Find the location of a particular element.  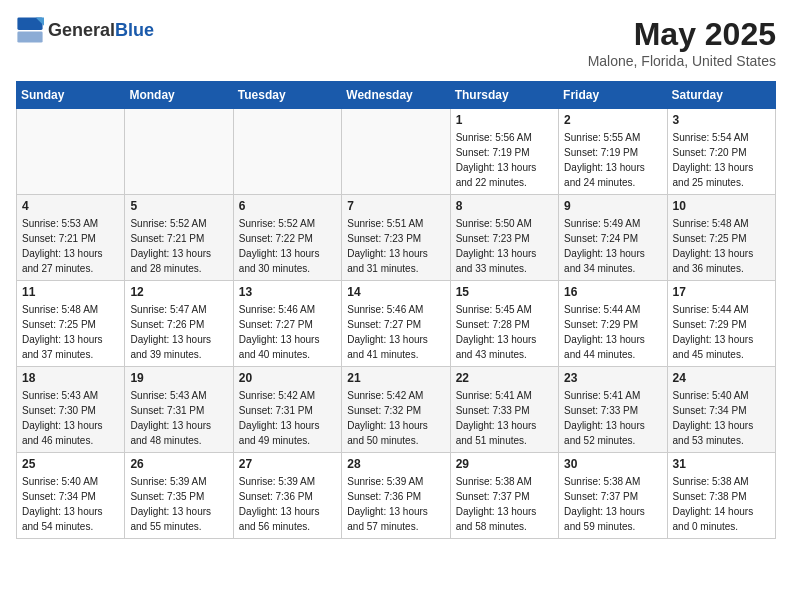

day-number: 30 is located at coordinates (612, 464).